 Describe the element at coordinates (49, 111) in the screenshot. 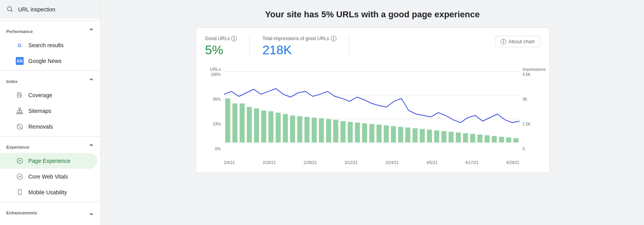

I see `sidebar-item-sitemaps: Sitemaps` at that location.